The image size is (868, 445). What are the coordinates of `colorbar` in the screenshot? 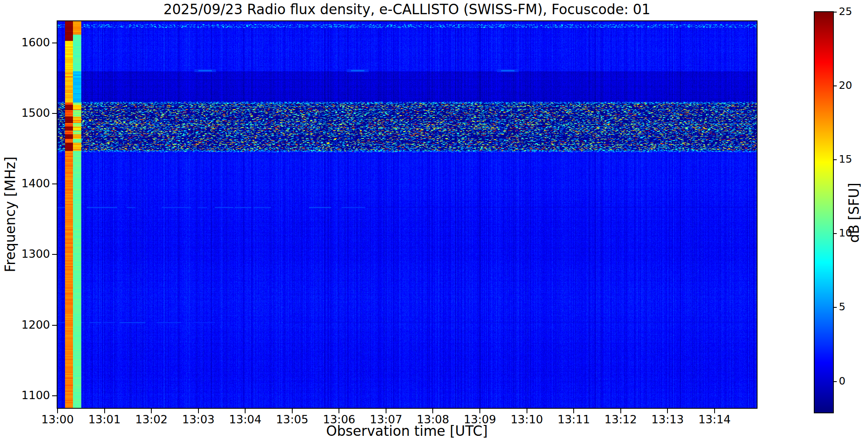 It's located at (824, 212).